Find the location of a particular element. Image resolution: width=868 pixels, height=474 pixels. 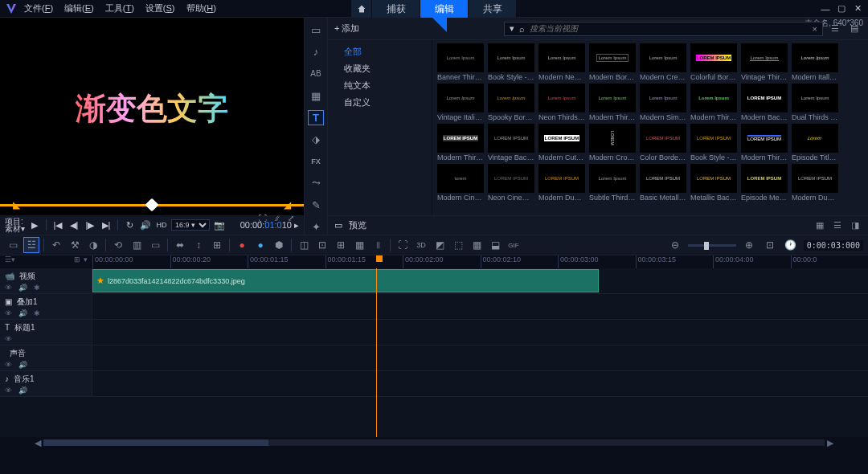

resize-out-icon: ⛶ is located at coordinates (264, 219).